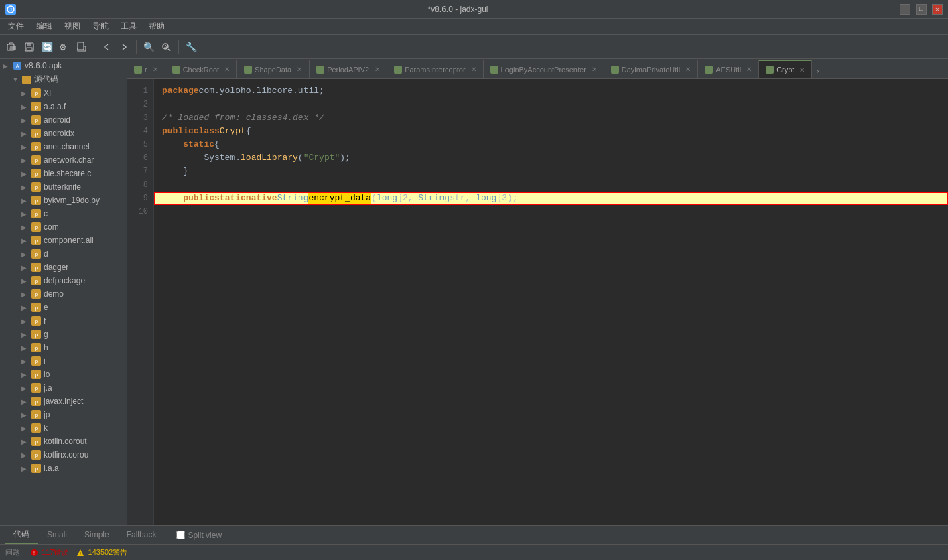 The width and height of the screenshot is (948, 560). I want to click on tab-close-5: ✕, so click(594, 70).